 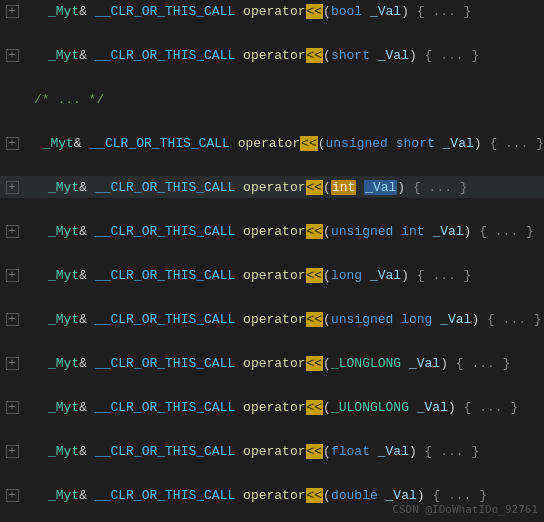 What do you see at coordinates (465, 510) in the screenshot?
I see `watermark-text: CSDN @IDoWhatIDo_92761` at bounding box center [465, 510].